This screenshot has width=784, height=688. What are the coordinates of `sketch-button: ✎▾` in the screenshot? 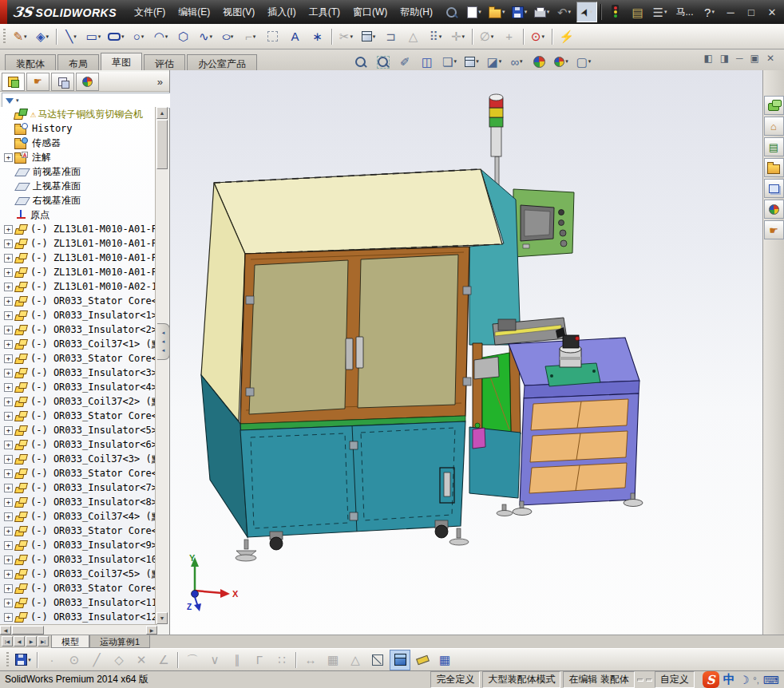 It's located at (20, 37).